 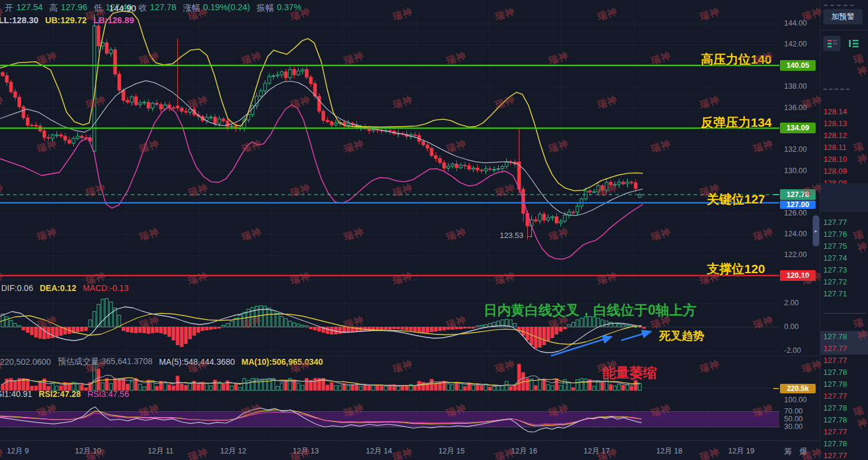 I want to click on price-tick-138: 138.00, so click(x=795, y=86).